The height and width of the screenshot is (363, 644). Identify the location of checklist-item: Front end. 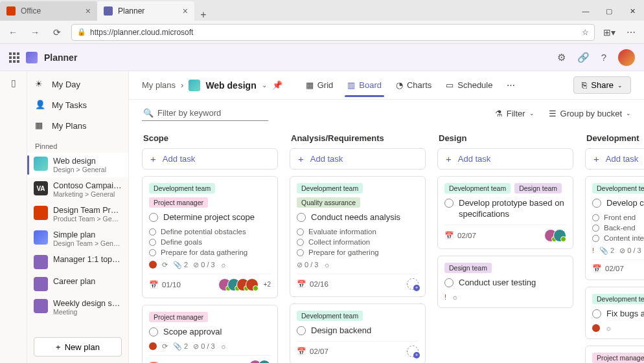
(618, 217).